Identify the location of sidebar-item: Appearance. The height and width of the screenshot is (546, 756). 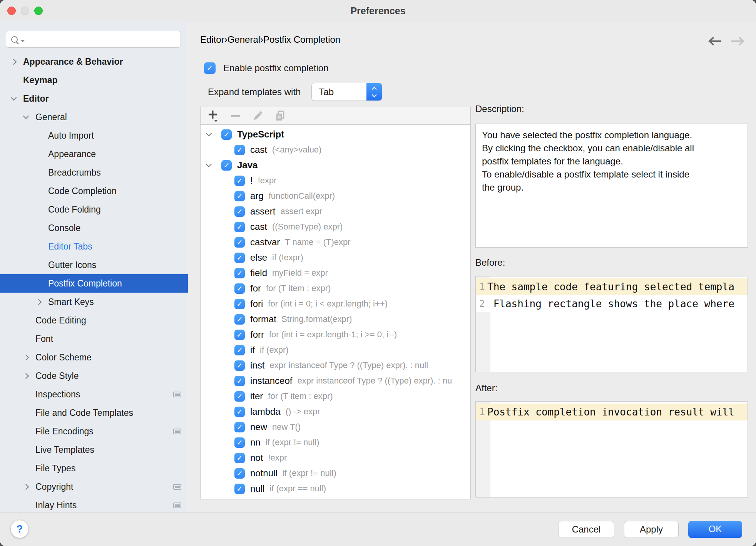
(94, 154).